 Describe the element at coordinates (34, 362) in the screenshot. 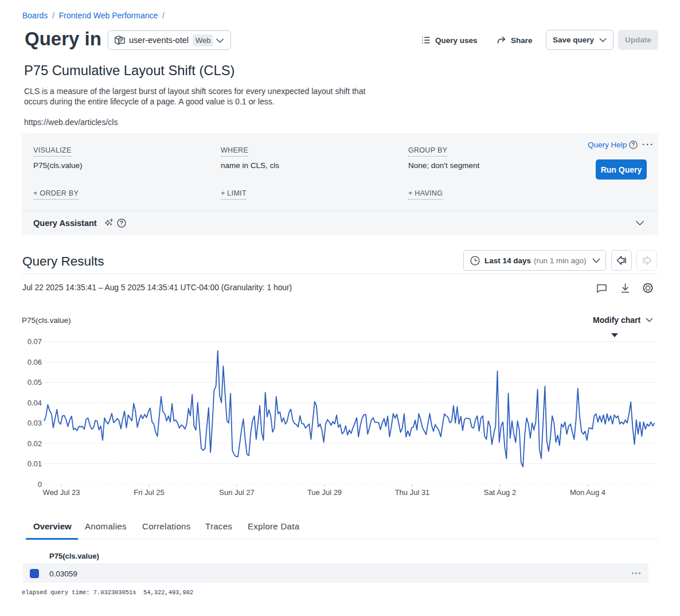

I see `svg-text: 0.06` at that location.